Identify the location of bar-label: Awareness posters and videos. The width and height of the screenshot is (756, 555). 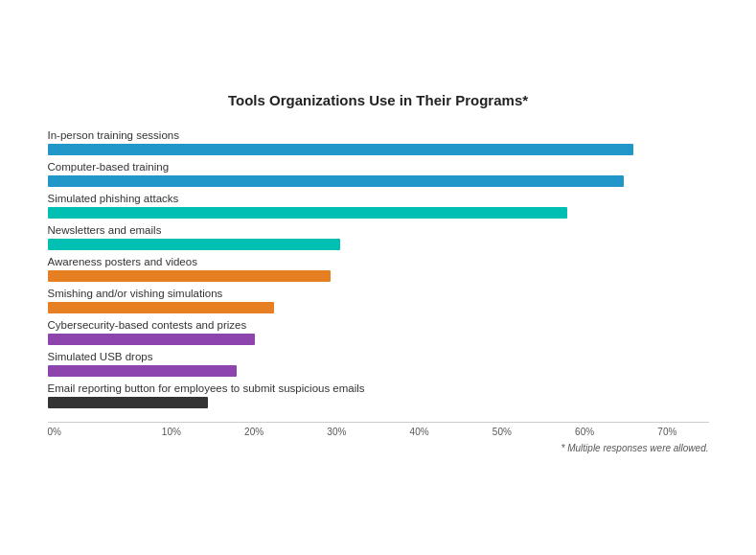
(378, 262).